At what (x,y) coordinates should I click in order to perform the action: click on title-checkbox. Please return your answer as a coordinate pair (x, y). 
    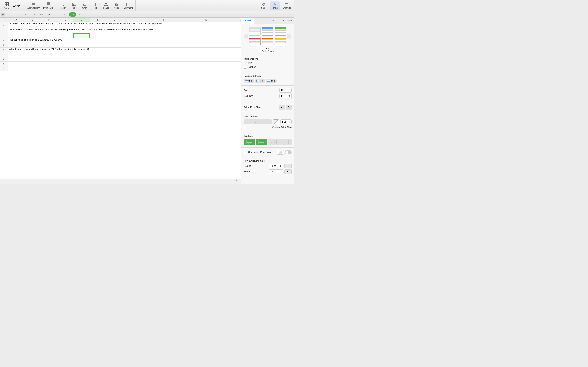
    Looking at the image, I should click on (245, 63).